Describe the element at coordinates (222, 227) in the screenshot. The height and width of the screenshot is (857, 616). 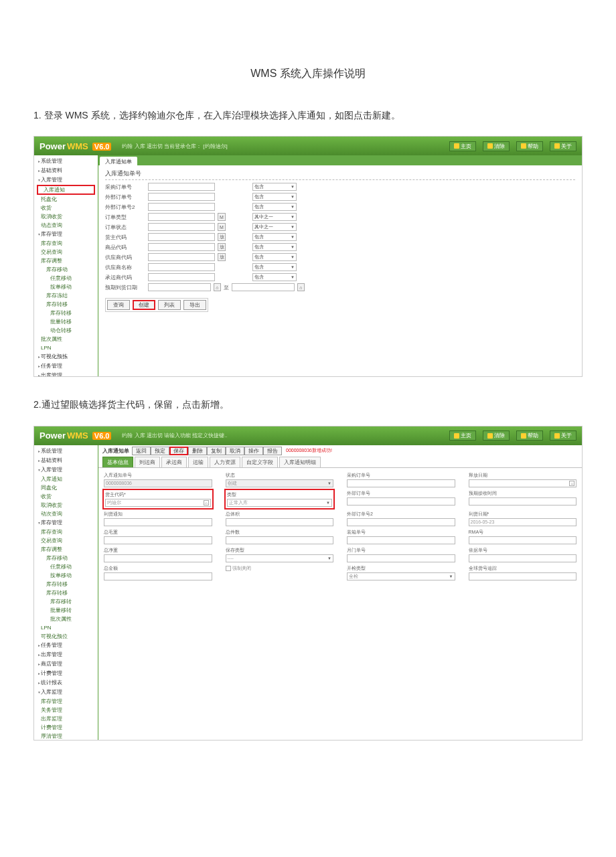
I see `lookup-icon: M` at that location.